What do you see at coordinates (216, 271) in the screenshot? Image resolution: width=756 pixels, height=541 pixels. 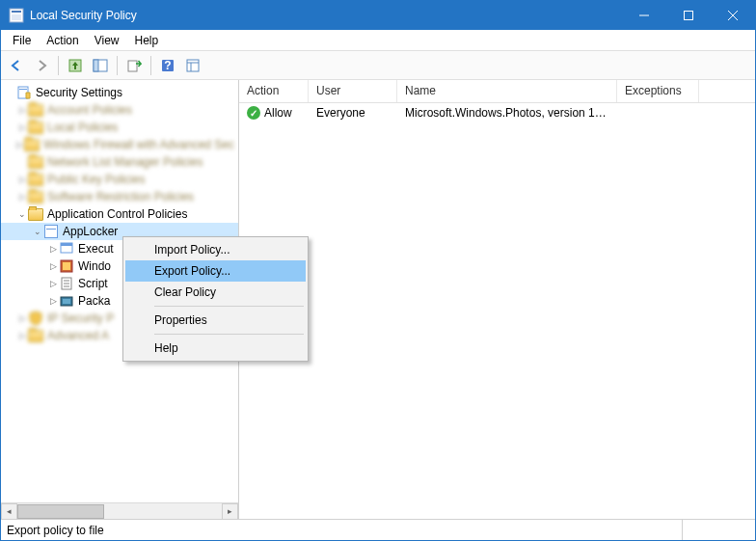 I see `ctx-export-policy: Export Policy...` at bounding box center [216, 271].